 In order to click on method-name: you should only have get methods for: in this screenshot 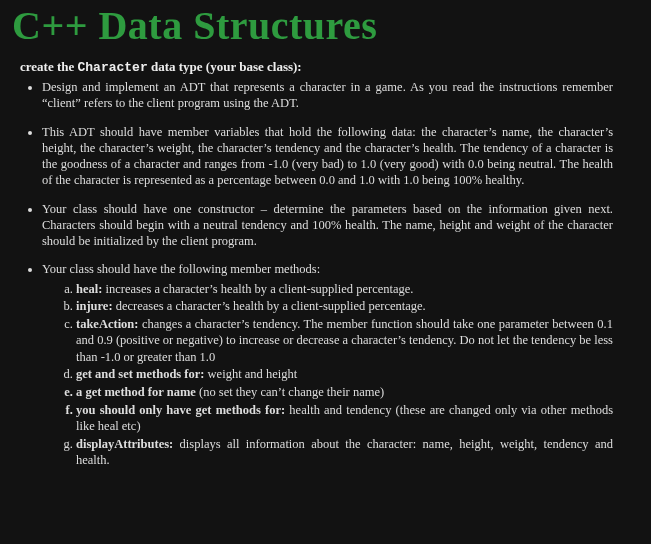, I will do `click(180, 410)`.